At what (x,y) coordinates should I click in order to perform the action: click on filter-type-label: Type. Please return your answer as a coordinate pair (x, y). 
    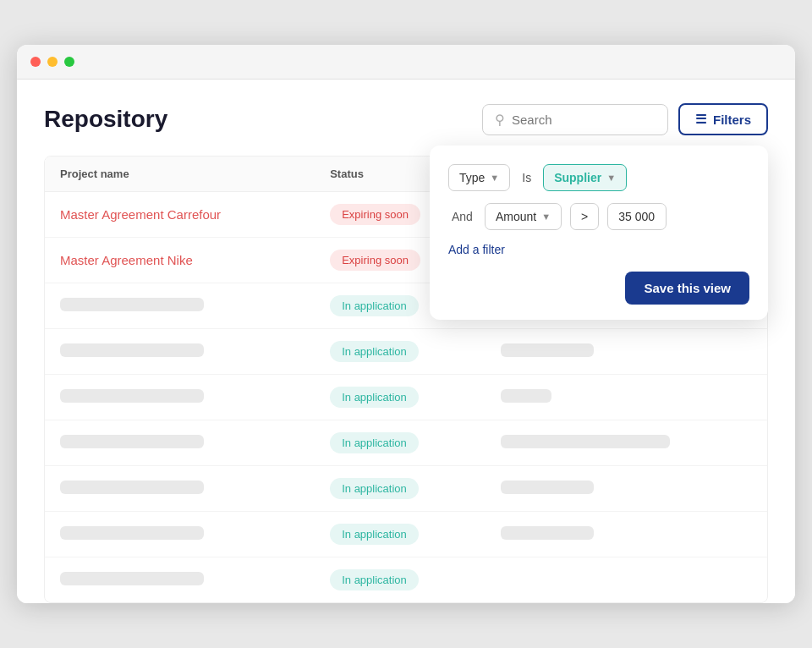
    Looking at the image, I should click on (472, 178).